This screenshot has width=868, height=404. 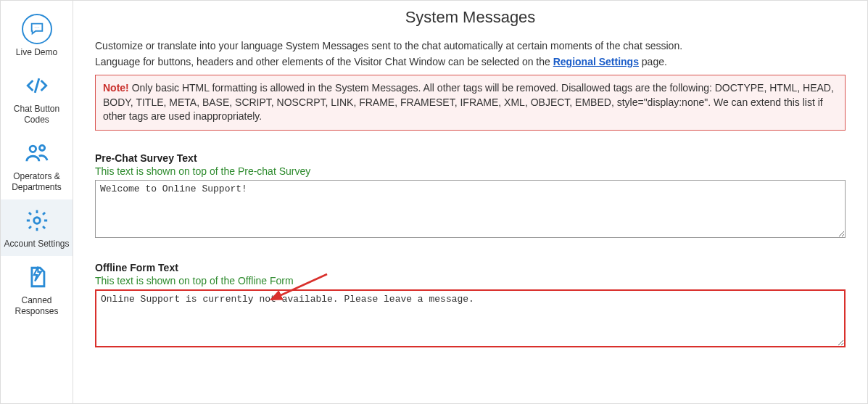 I want to click on regional-settings-link: Regional Settings, so click(x=596, y=62).